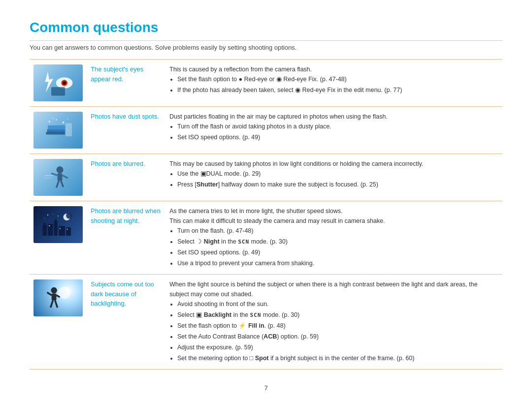 Image resolution: width=532 pixels, height=401 pixels. I want to click on bullets-blurred: Use the ▣DUAL mode. (p. 29) Press [Shutt…, so click(338, 179).